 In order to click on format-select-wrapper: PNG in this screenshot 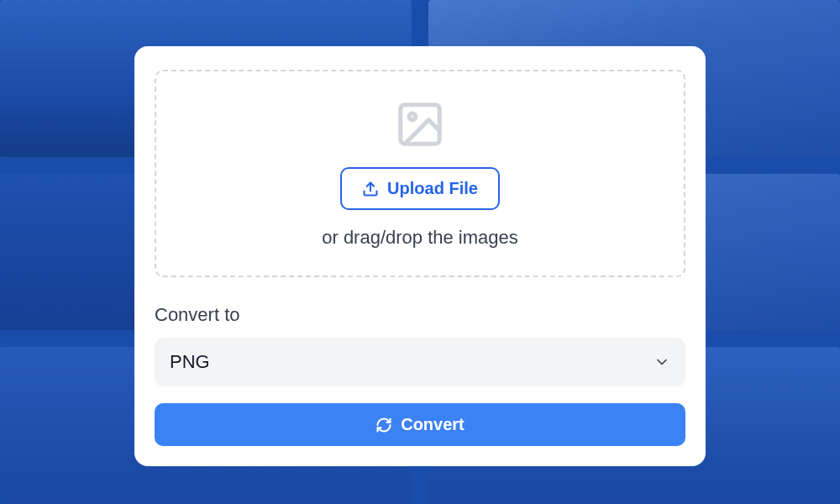, I will do `click(420, 362)`.